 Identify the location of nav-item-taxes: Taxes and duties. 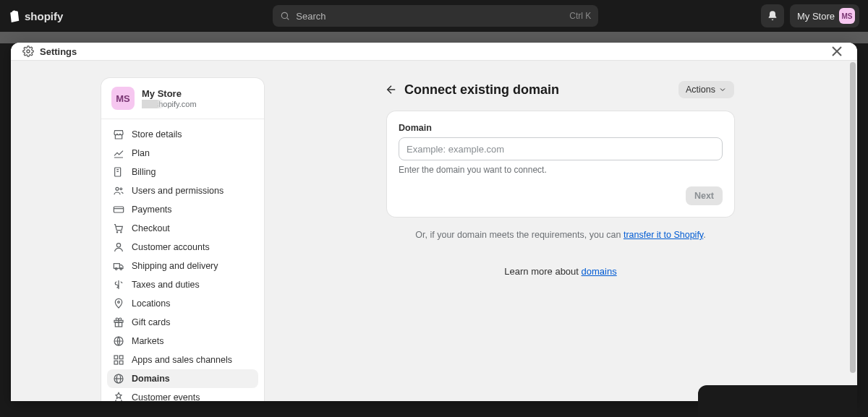
(182, 285).